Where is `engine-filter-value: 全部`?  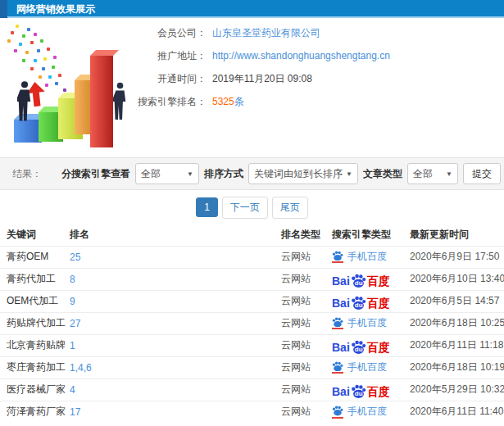 engine-filter-value: 全部 is located at coordinates (151, 174).